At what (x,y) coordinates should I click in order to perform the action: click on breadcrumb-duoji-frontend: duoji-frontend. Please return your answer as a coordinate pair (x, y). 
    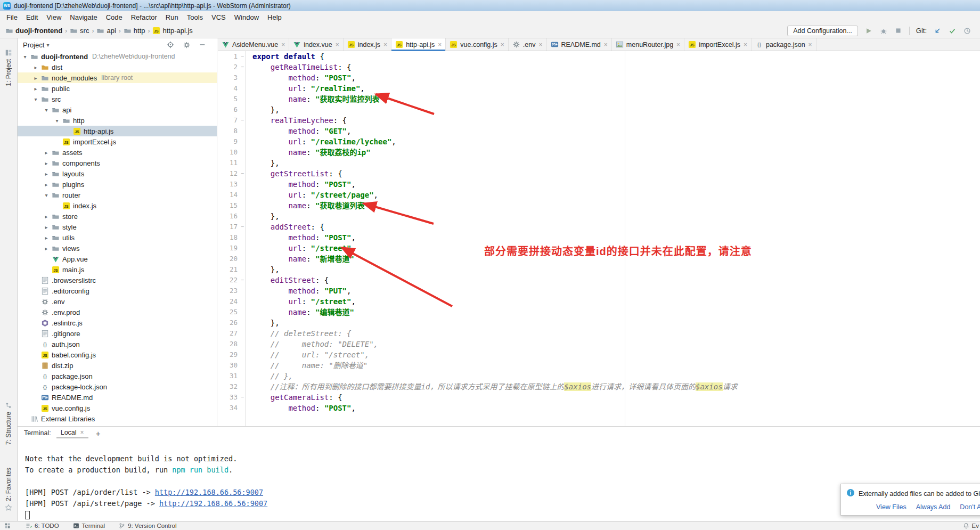
    Looking at the image, I should click on (34, 31).